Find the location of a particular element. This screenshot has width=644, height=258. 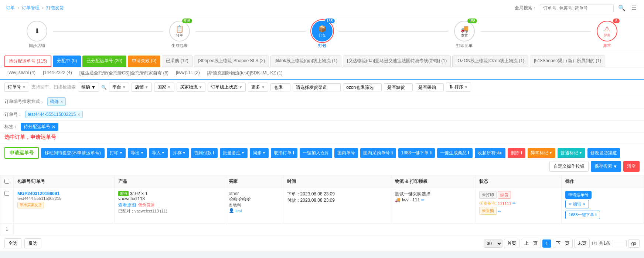

menu-button: ☰ is located at coordinates (634, 8).